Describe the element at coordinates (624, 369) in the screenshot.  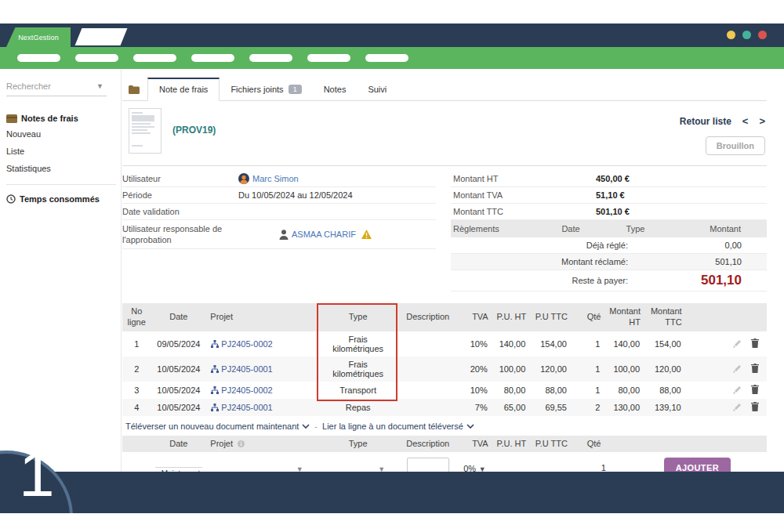
I see `line-montant-ht: 100,00` at that location.